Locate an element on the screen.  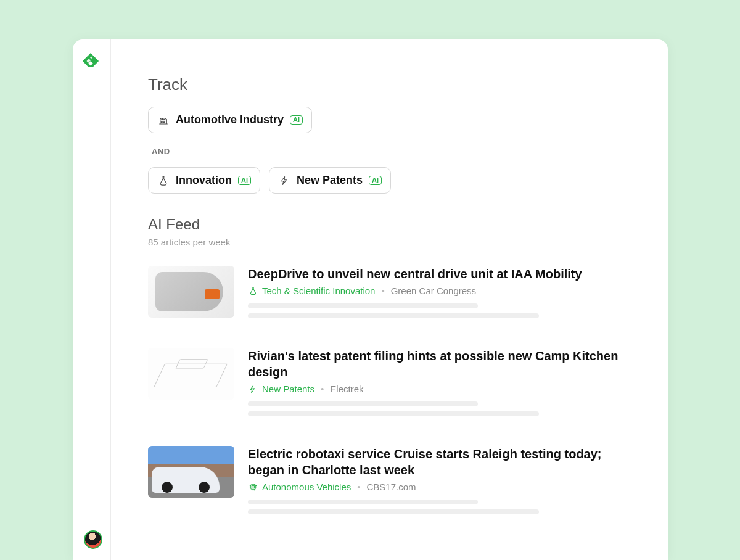
feed-heading: AI Feed is located at coordinates (390, 224).